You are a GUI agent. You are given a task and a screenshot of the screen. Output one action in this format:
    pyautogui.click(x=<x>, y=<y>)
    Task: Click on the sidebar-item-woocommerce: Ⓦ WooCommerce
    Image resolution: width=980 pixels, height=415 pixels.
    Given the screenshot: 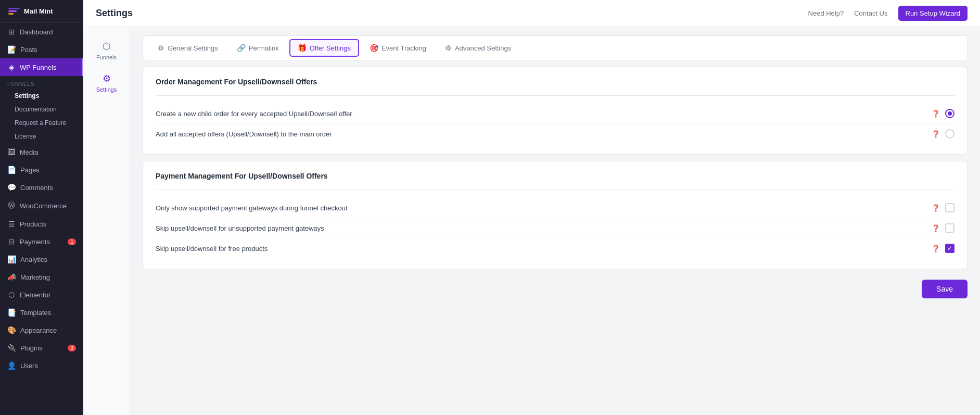 What is the action you would take?
    pyautogui.click(x=42, y=206)
    